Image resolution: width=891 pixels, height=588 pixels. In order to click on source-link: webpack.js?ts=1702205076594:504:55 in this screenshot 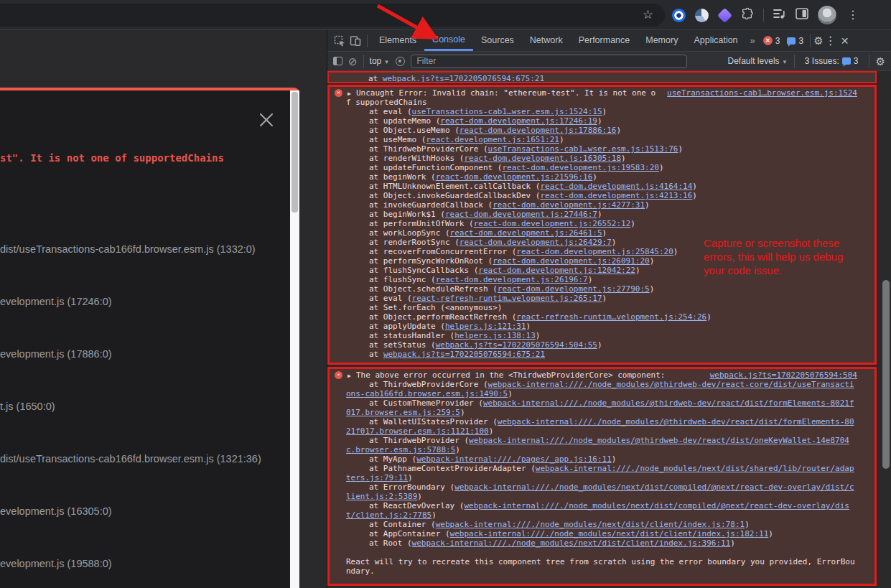, I will do `click(517, 345)`.